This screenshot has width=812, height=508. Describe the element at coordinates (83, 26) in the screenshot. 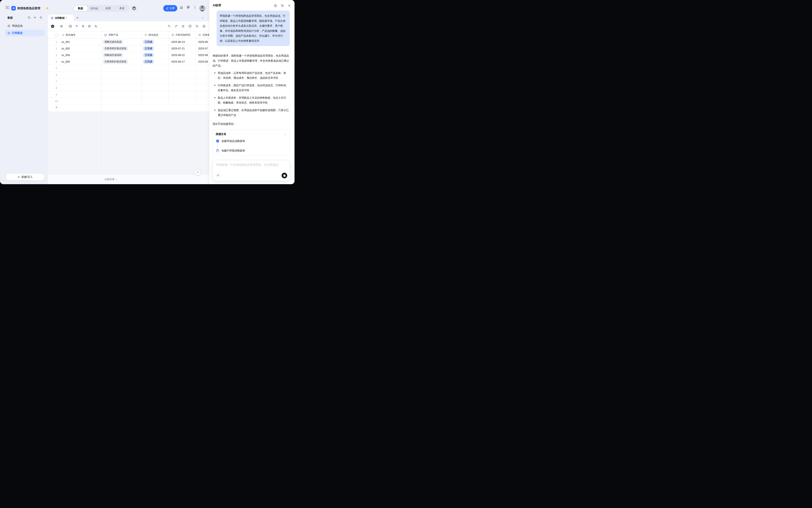

I see `sort-button` at that location.